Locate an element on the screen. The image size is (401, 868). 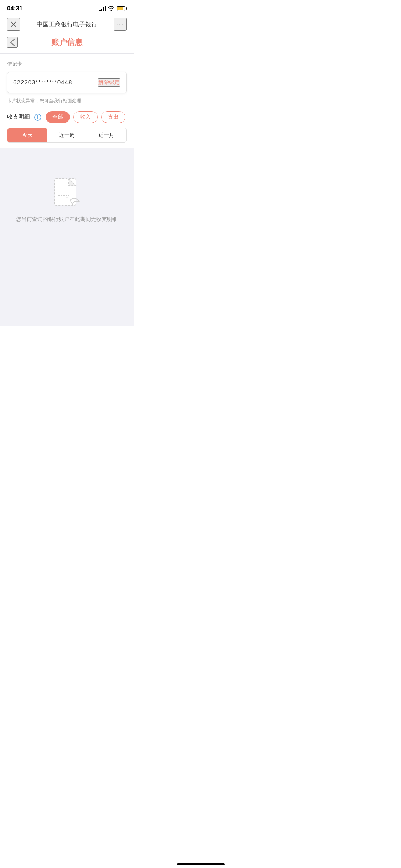
unbind-button: 解除绑定 is located at coordinates (109, 83).